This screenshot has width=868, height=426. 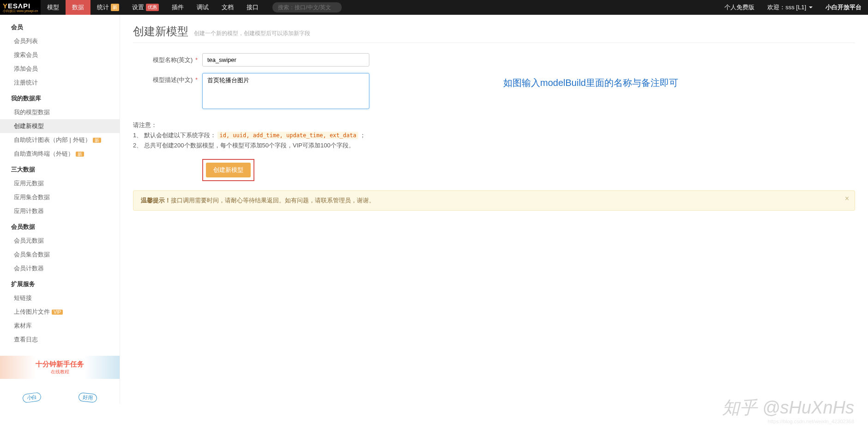 I want to click on notes-line1: 1、 默认会创建以下系统字段： id, uuid, add_time, upda…, so click(x=494, y=135).